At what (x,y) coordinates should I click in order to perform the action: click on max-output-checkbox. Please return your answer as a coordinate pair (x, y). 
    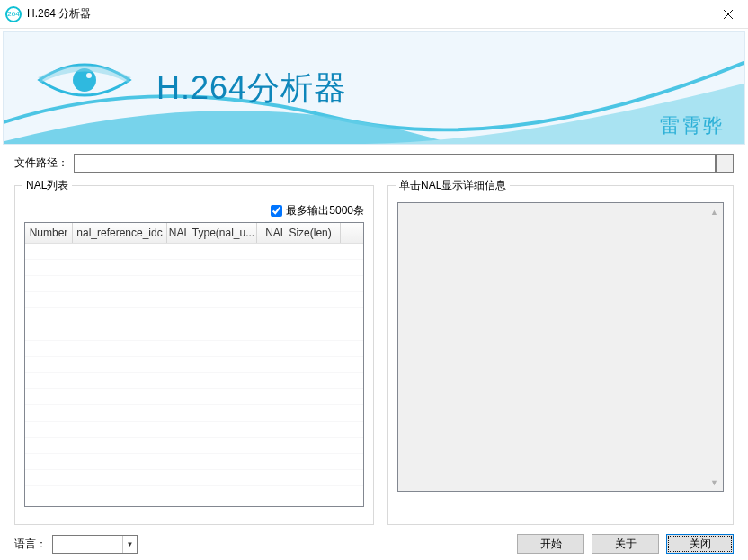
    Looking at the image, I should click on (277, 210).